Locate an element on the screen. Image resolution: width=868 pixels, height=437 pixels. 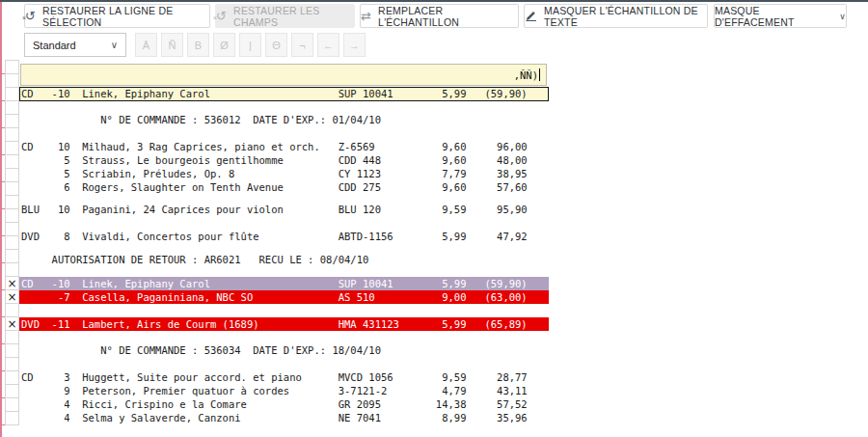
document-line: 5 Scriabin, Préludes, Op. 8 CY 1123 7,79… is located at coordinates (284, 174).